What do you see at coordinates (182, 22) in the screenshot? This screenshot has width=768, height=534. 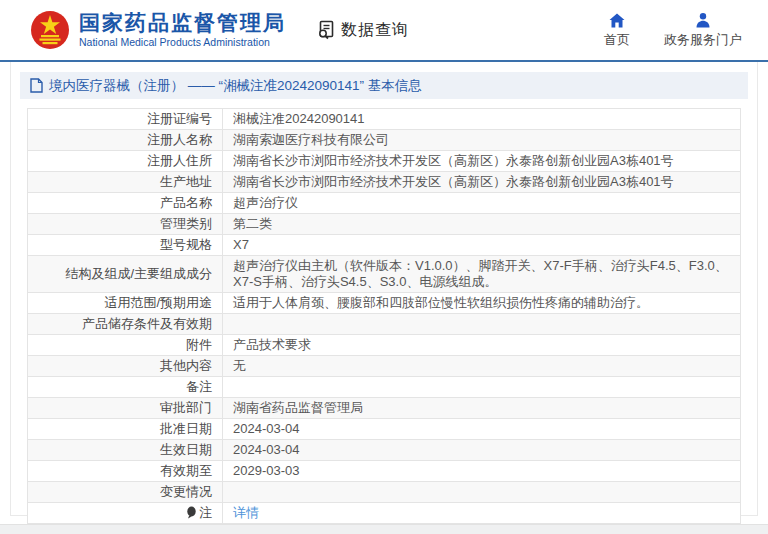 I see `org-name-cn: 国家药品监督管理局` at bounding box center [182, 22].